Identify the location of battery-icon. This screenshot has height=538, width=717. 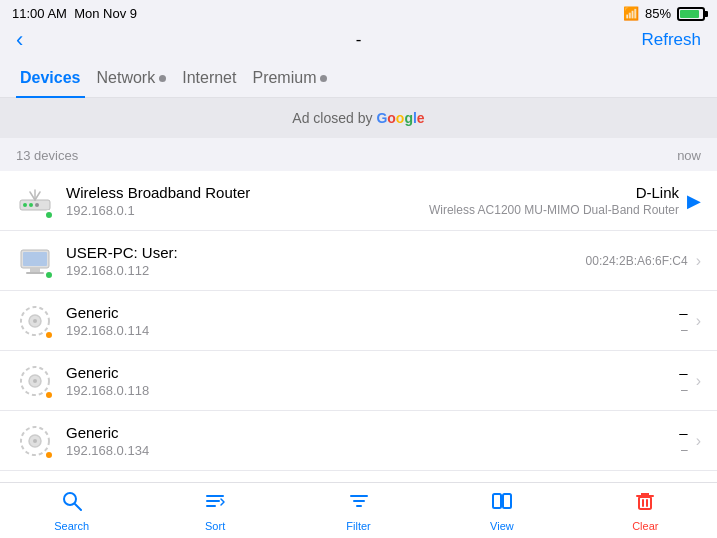
(691, 14).